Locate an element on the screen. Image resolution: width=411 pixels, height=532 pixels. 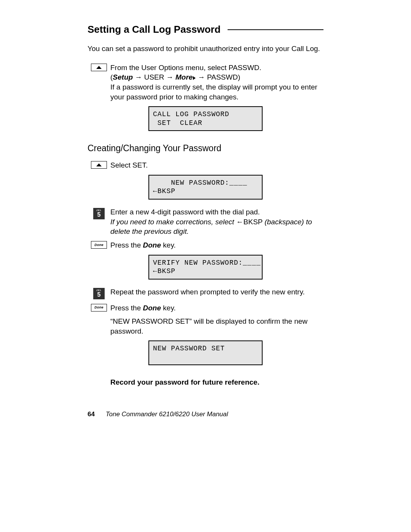
step1-line2: If a password is currently set, the disp… is located at coordinates (217, 92).